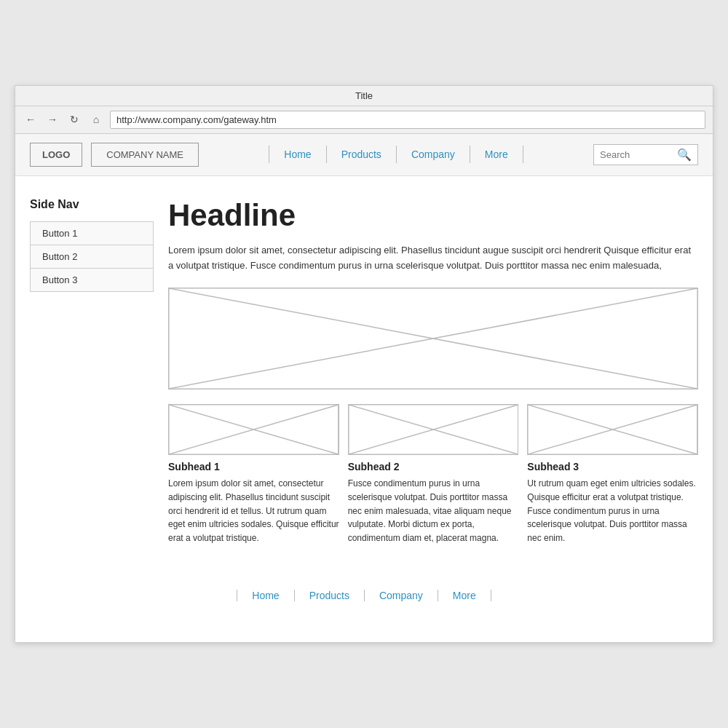 The width and height of the screenshot is (728, 728). What do you see at coordinates (145, 154) in the screenshot?
I see `company-name-box: COMPANY NAME` at bounding box center [145, 154].